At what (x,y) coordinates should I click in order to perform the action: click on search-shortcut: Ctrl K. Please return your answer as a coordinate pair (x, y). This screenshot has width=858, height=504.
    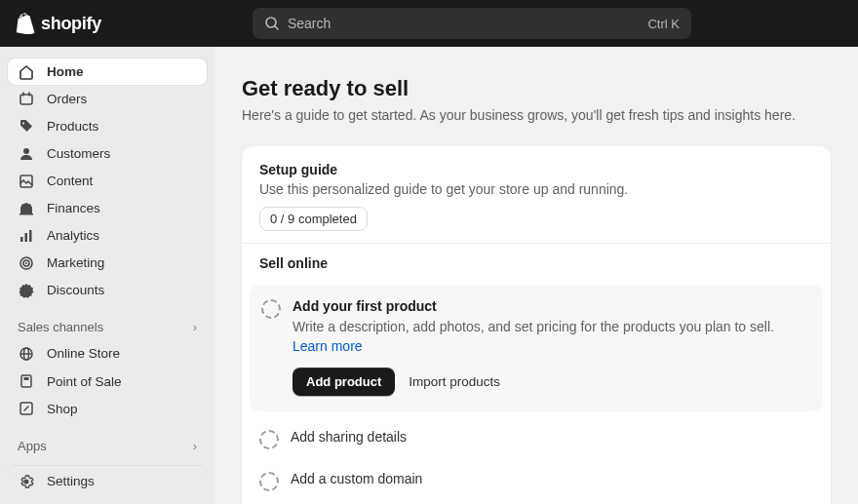
    Looking at the image, I should click on (663, 23).